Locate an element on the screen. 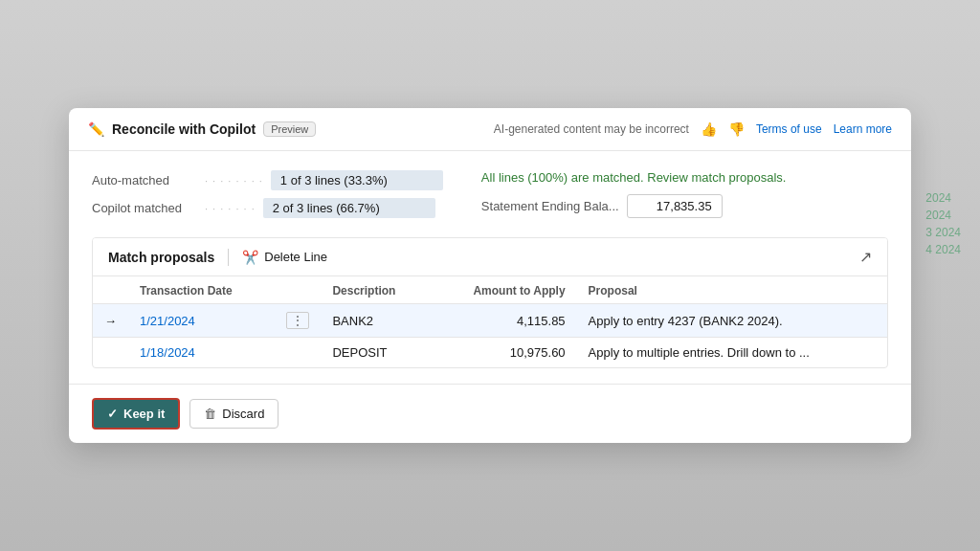  ending-balance-row: Statement Ending Bala... 17,835.35 is located at coordinates (634, 207).